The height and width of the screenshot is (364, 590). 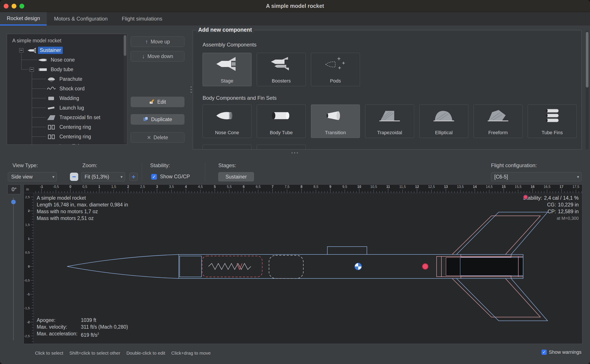 I want to click on fin-tab-top, so click(x=486, y=256).